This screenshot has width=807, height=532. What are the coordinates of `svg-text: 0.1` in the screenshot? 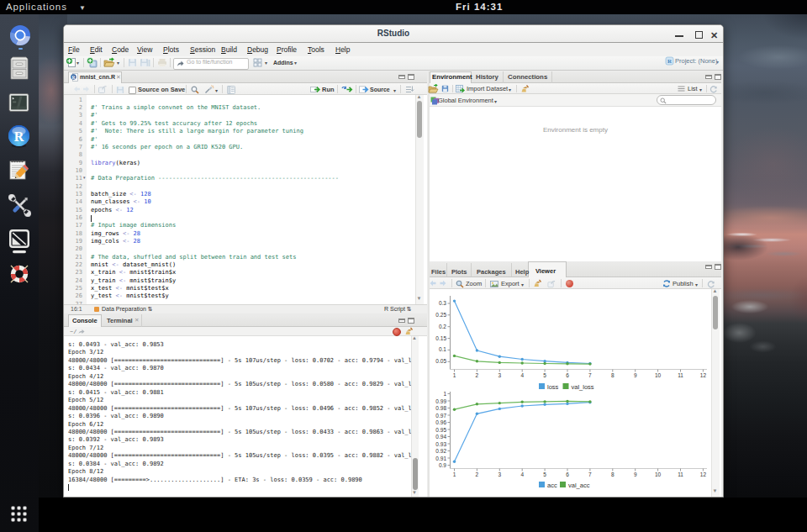 It's located at (442, 350).